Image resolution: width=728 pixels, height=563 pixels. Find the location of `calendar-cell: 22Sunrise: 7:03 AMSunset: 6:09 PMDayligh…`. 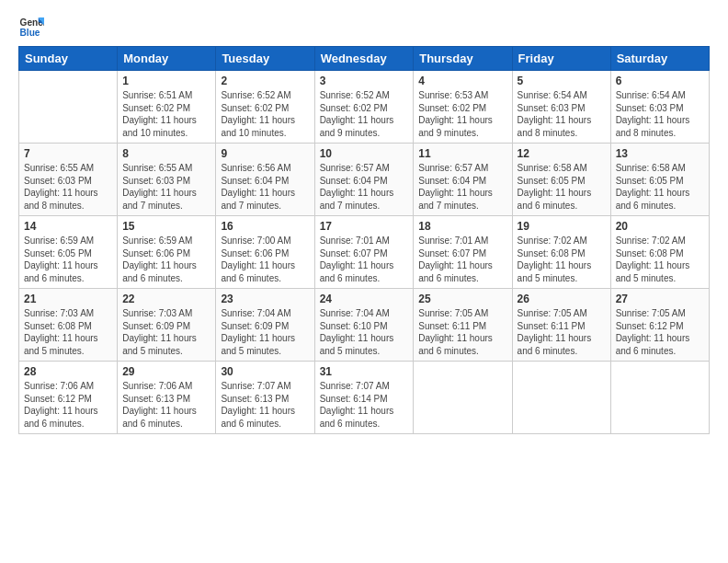

calendar-cell: 22Sunrise: 7:03 AMSunset: 6:09 PMDayligh… is located at coordinates (167, 326).